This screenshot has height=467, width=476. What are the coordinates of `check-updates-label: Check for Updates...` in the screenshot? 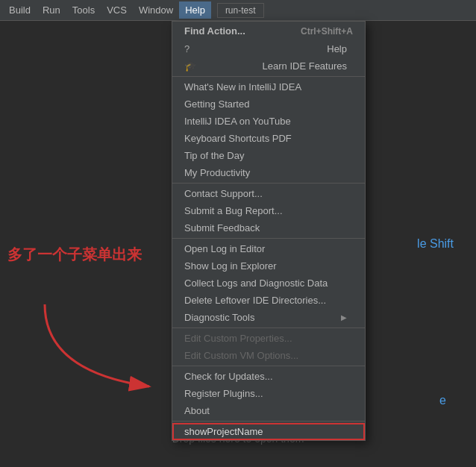 It's located at (228, 376).